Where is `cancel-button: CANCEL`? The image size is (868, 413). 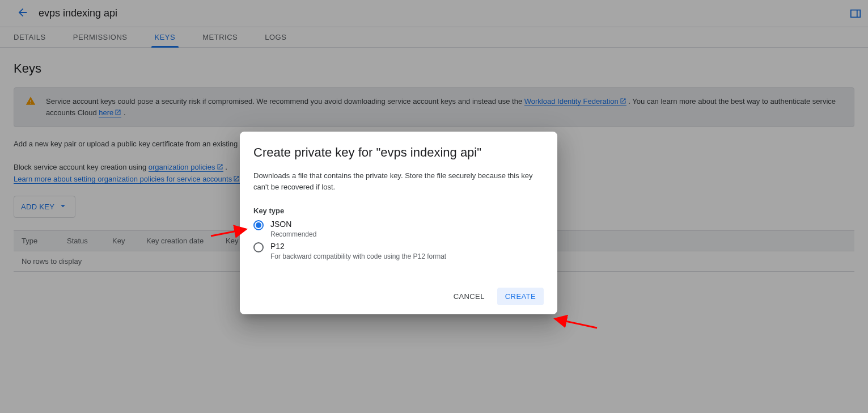
cancel-button: CANCEL is located at coordinates (469, 296).